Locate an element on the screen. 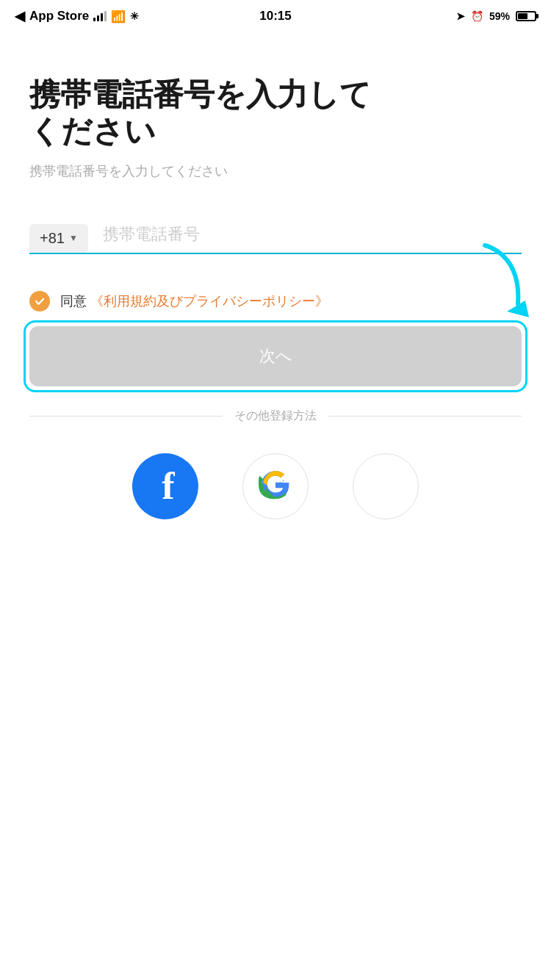 This screenshot has width=551, height=980. social-login-row: f is located at coordinates (276, 486).